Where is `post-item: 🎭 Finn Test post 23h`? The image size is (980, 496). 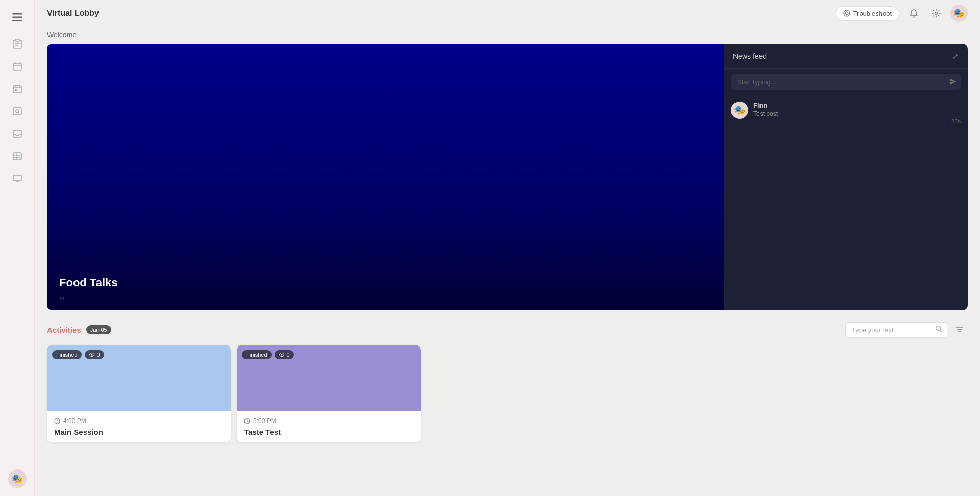
post-item: 🎭 Finn Test post 23h is located at coordinates (846, 113).